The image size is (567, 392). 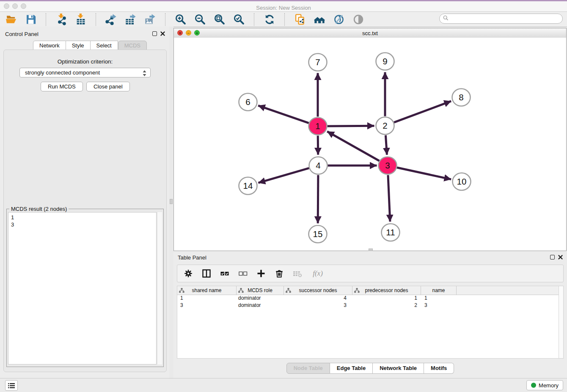 I want to click on control-panel-close-icon, so click(x=162, y=34).